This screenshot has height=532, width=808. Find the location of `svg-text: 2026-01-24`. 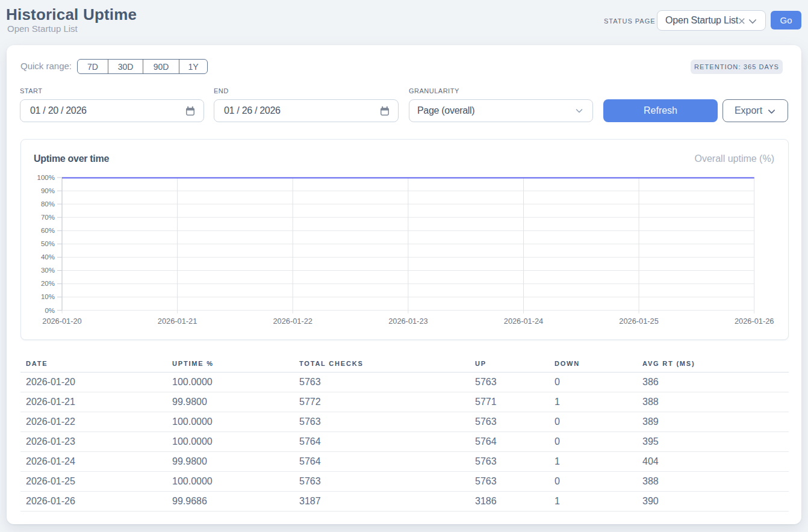

svg-text: 2026-01-24 is located at coordinates (524, 321).